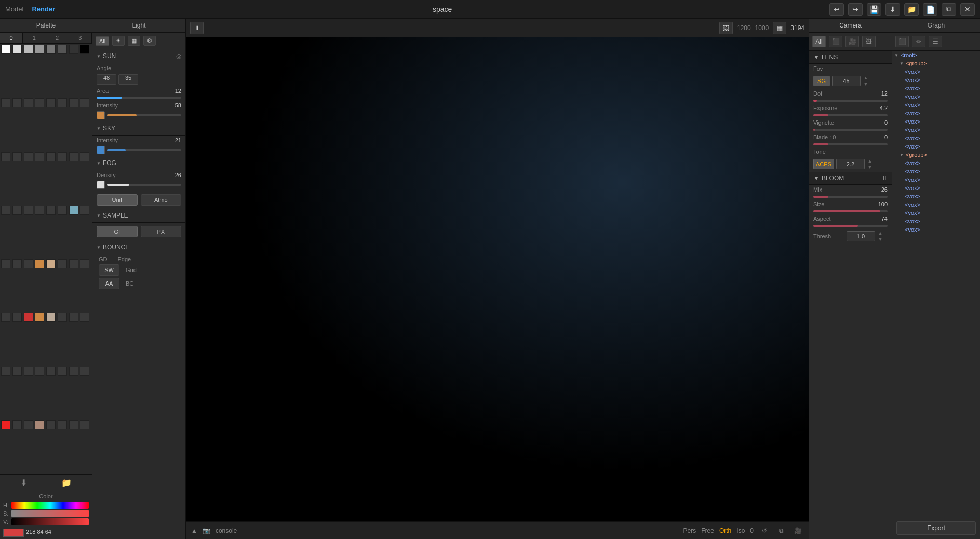 The height and width of the screenshot is (539, 980). I want to click on tree-vox-13: <vox>, so click(936, 180).